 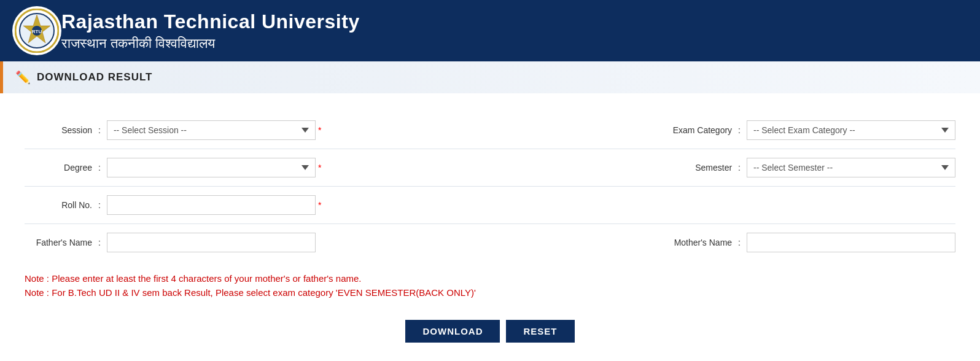 I want to click on form-row-rollno: Roll No. : *, so click(x=490, y=205).